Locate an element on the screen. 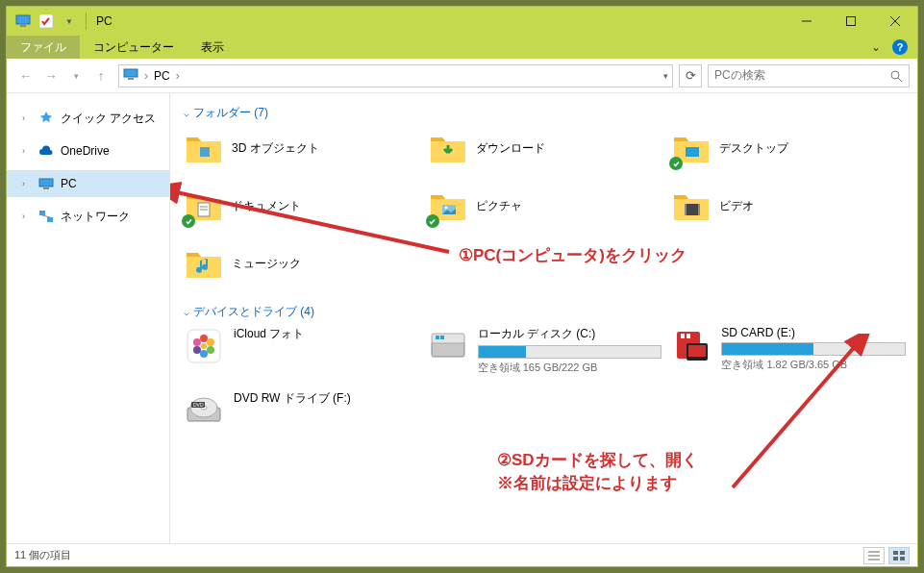  sidebar-item-onedrive: › OneDrive is located at coordinates (88, 151).